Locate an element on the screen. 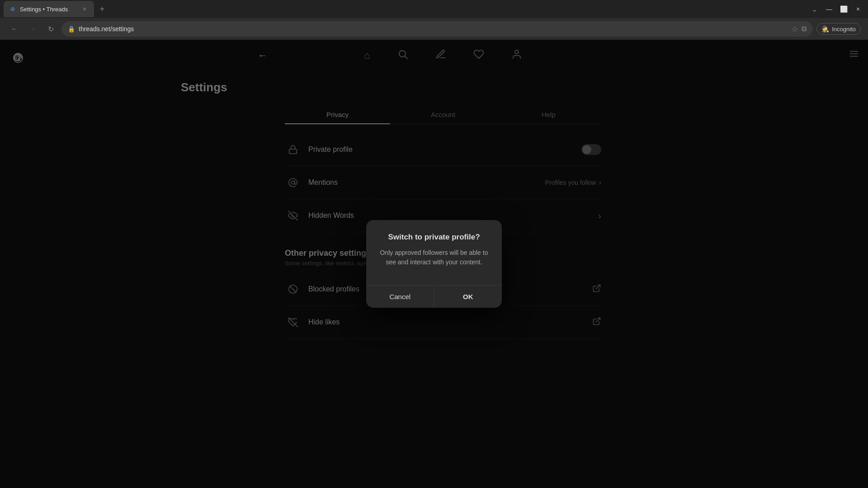 The image size is (868, 488). browser-chrome: ⊚ Settings • Threads × + ⌄ — ⬜ × ← → ↻ 🔒… is located at coordinates (434, 20).